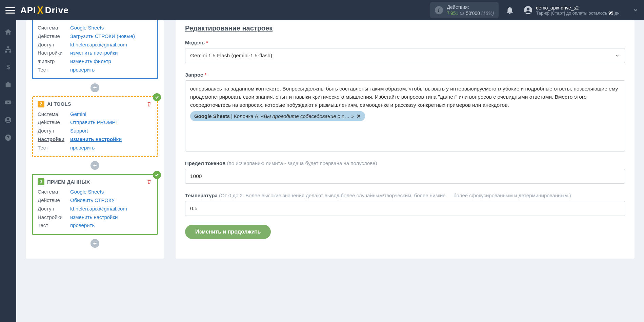  Describe the element at coordinates (439, 10) in the screenshot. I see `info-icon: i` at that location.